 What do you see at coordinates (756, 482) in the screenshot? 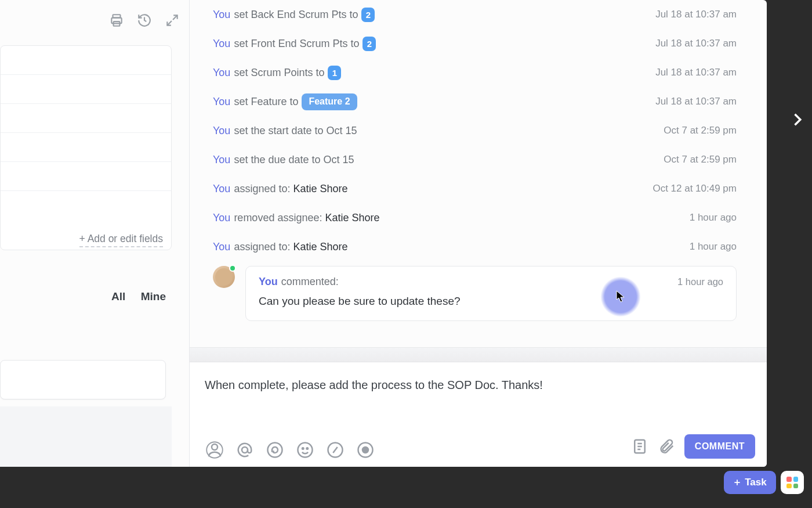
I see `new-task-label: Task` at bounding box center [756, 482].